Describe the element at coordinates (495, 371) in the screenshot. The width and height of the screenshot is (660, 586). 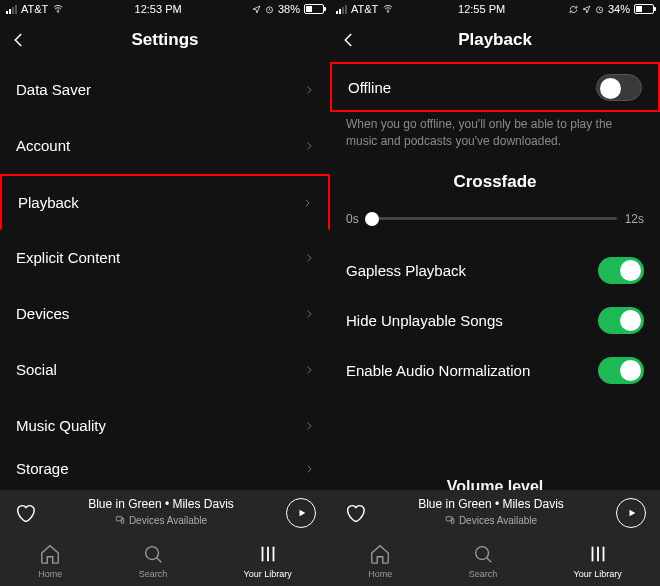
I see `toggle-row-enable-audio-normalization: Enable Audio Normalization` at that location.